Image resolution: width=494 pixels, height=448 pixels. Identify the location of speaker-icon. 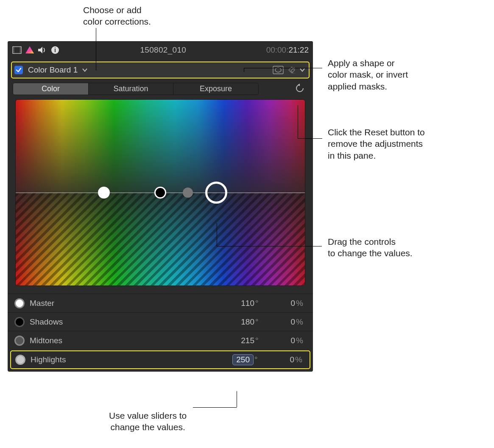
(42, 50).